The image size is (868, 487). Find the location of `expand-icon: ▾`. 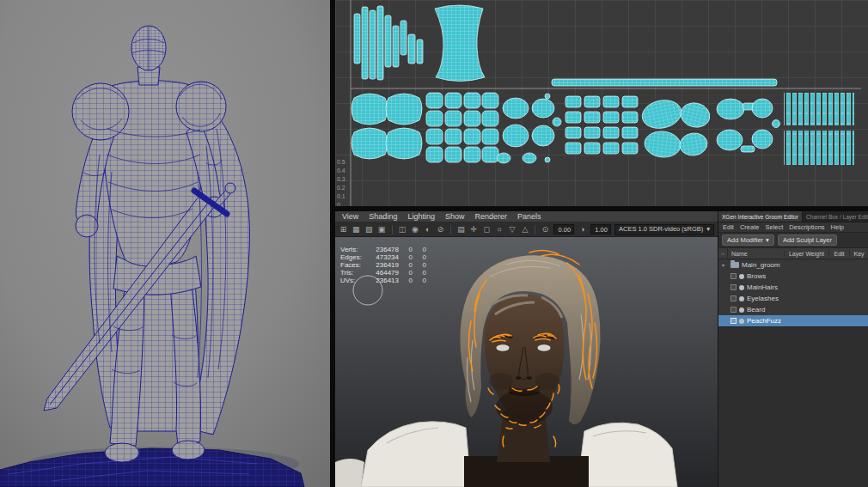

expand-icon: ▾ is located at coordinates (725, 265).